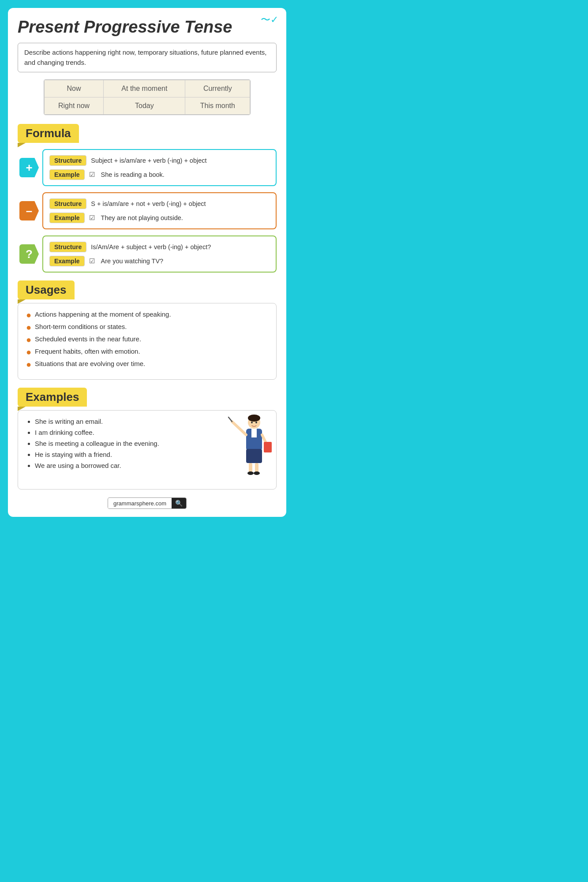 This screenshot has width=588, height=882. What do you see at coordinates (160, 204) in the screenshot?
I see `negative-structure-row: Structure S + is/am/are + not + verb (-i…` at bounding box center [160, 204].